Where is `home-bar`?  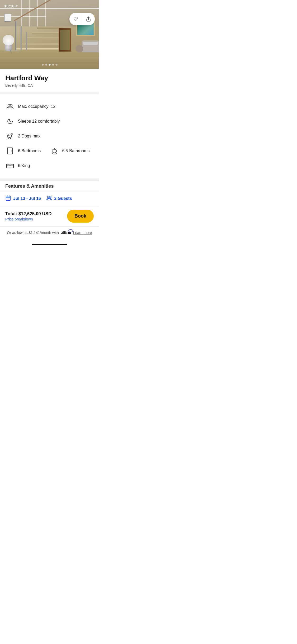
home-bar is located at coordinates (50, 245).